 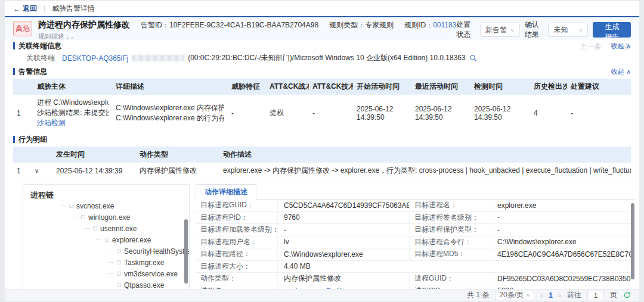 What do you see at coordinates (44, 9) in the screenshot?
I see `topbar-divider` at bounding box center [44, 9].